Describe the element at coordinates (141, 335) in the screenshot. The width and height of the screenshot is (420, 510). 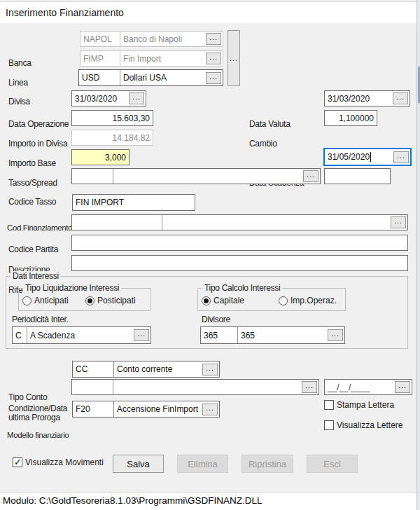
I see `periodicita-browse-button: ...` at that location.